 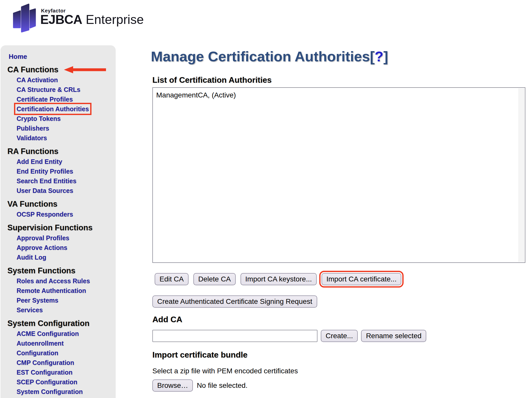 What do you see at coordinates (61, 191) in the screenshot?
I see `sidebar-item-user-data-sources: User Data Sources` at bounding box center [61, 191].